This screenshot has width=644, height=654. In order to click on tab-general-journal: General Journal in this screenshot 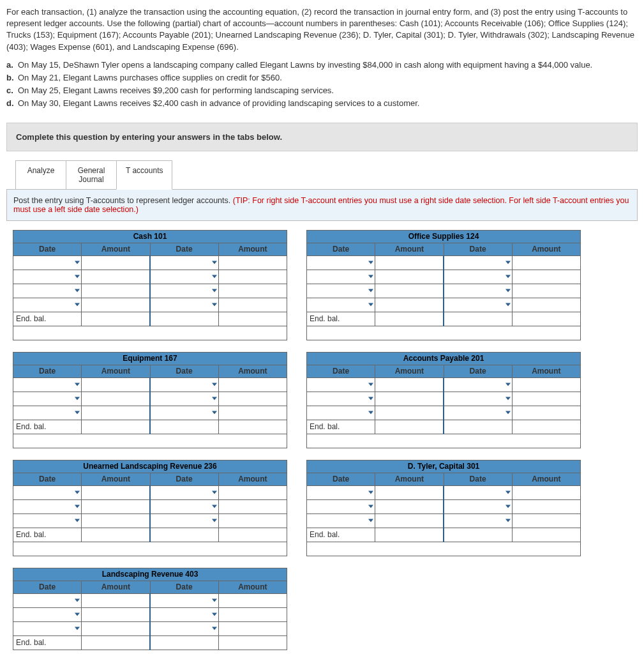, I will do `click(91, 175)`.